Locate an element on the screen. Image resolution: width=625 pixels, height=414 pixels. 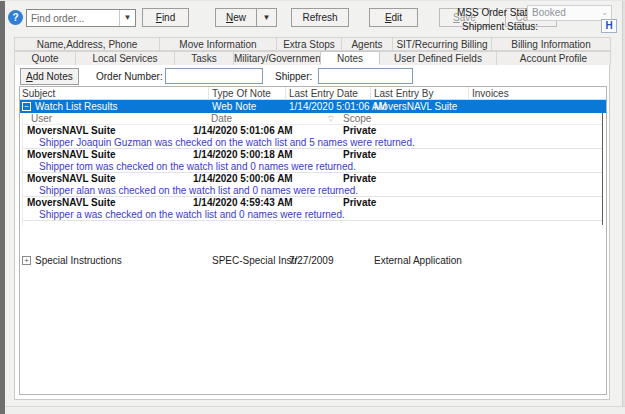
shipment-status-label: Shipment Status: is located at coordinates (500, 26).